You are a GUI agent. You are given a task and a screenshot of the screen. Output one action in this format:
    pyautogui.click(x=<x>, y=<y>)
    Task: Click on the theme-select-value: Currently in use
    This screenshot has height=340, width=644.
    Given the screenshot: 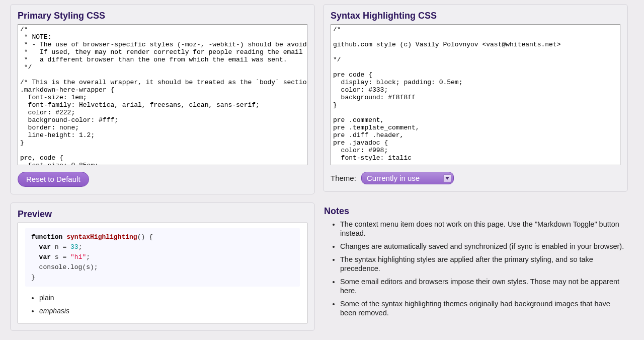 What is the action you would take?
    pyautogui.click(x=393, y=178)
    